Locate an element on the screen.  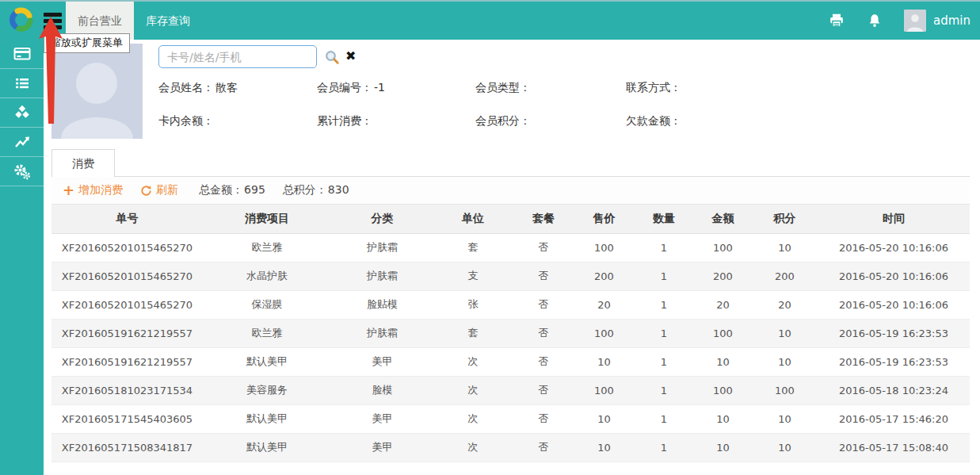
table-cell: 2016-05-17 15:46:20 is located at coordinates (894, 419).